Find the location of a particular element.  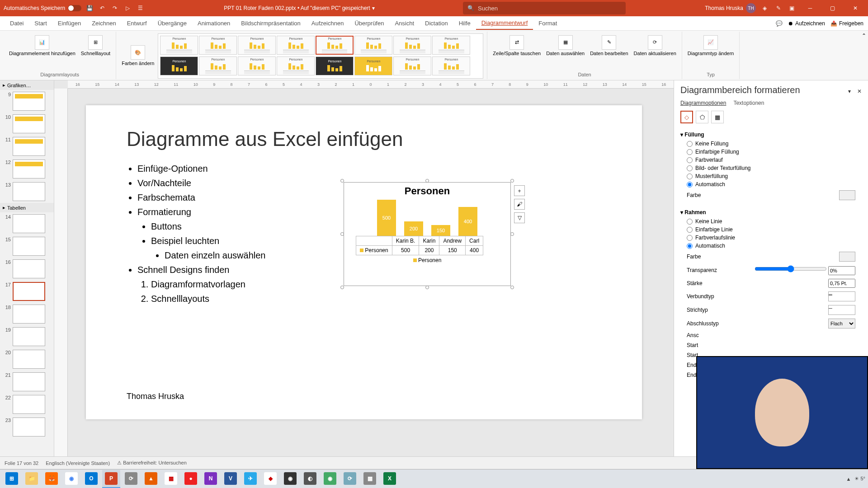

slide-thumbnail-panel: ▸ Grafiken… 9 10 11 12 13 ▸ Tabellen 14 … is located at coordinates (27, 268).